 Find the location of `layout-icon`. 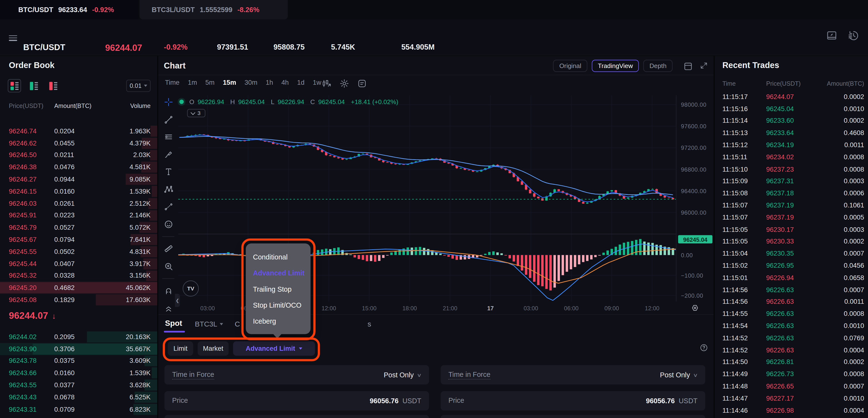

layout-icon is located at coordinates (688, 67).